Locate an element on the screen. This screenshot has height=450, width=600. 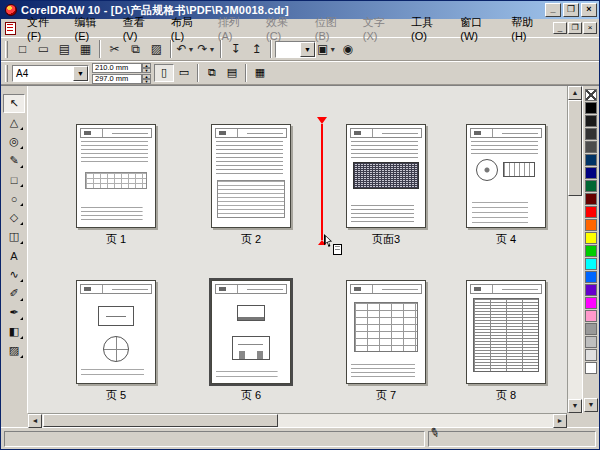
page-1-thumbnail is located at coordinates (116, 176).